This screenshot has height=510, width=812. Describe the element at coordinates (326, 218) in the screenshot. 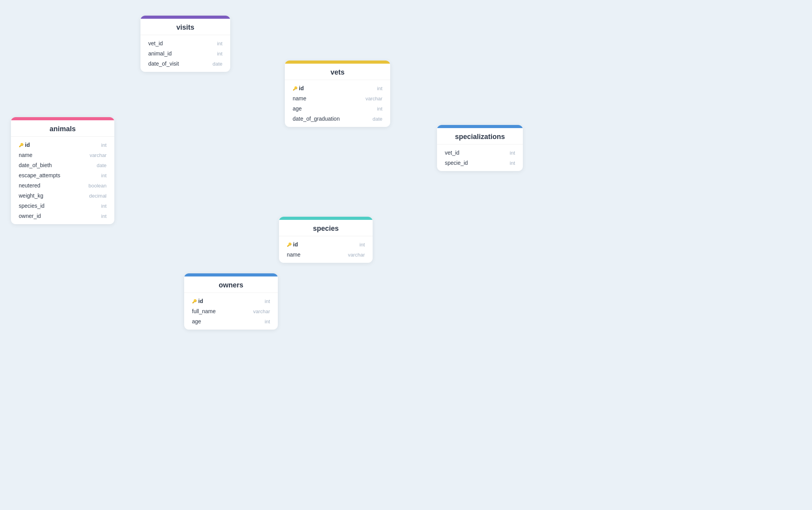

I see `table-species-header-bar` at that location.